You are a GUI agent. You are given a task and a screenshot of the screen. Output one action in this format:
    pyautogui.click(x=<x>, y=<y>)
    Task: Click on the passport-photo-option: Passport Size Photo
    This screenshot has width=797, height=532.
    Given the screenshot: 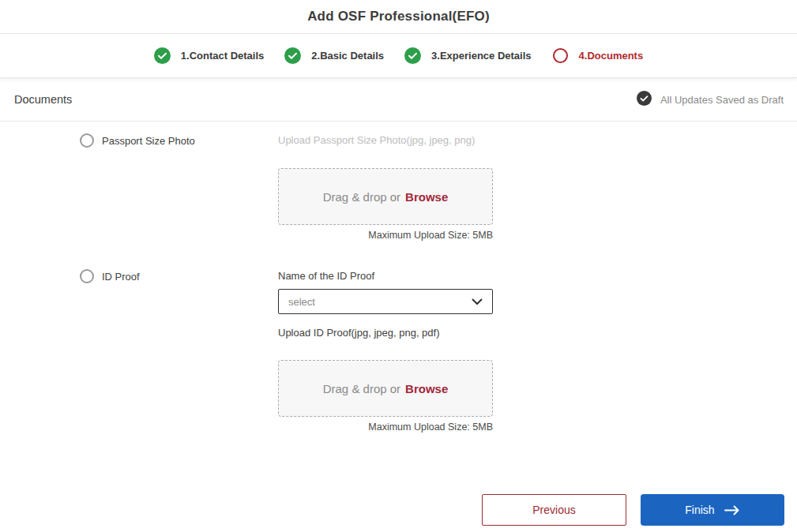 What is the action you would take?
    pyautogui.click(x=179, y=140)
    